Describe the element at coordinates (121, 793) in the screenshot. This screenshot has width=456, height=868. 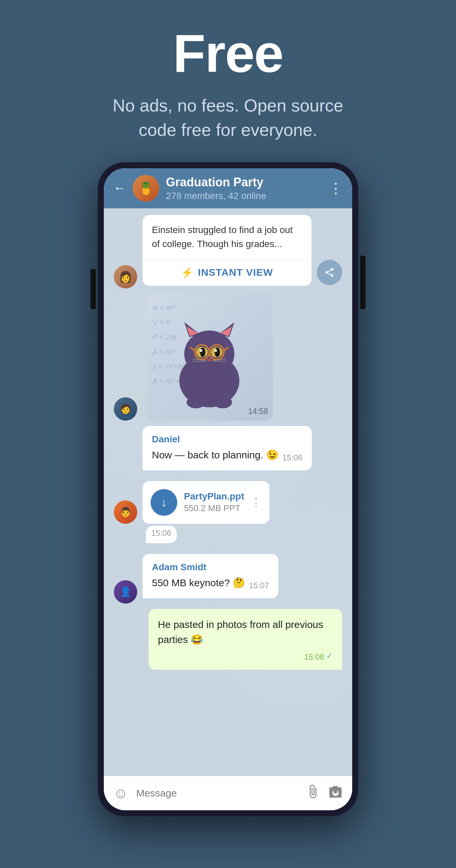
I see `emoji-button: ☺` at that location.